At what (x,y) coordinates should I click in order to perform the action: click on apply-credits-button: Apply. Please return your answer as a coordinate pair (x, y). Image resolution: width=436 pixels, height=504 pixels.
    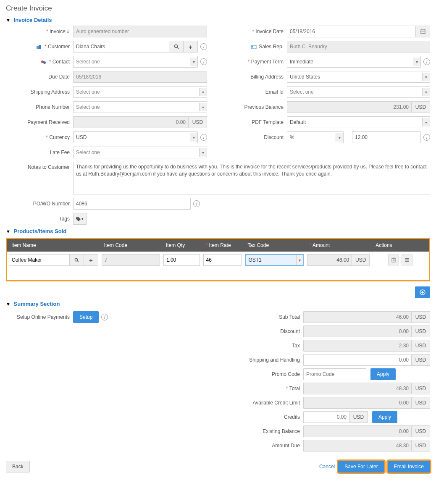
    Looking at the image, I should click on (385, 417).